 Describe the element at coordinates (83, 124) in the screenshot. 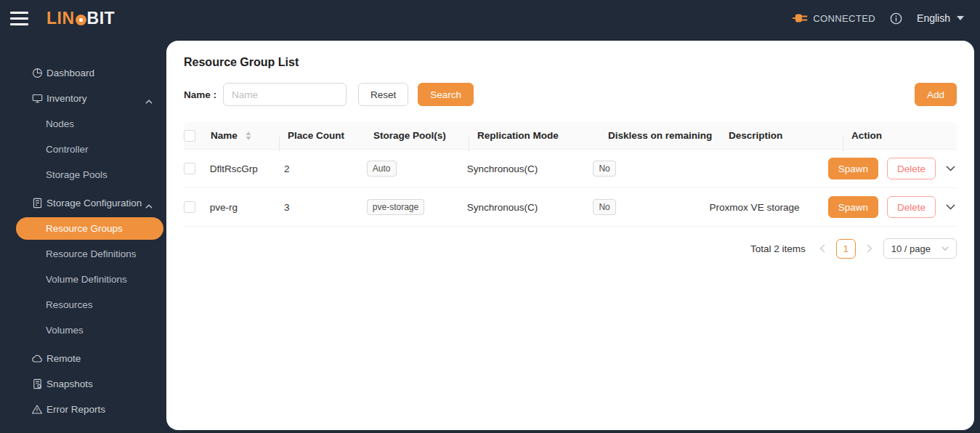

I see `sidebar-item-nodes: Nodes` at that location.